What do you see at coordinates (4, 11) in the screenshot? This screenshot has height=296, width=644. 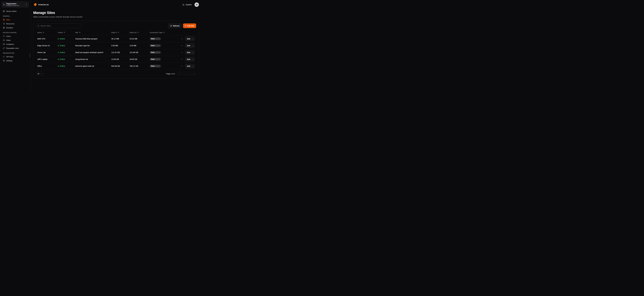 I see `server-icon` at bounding box center [4, 11].